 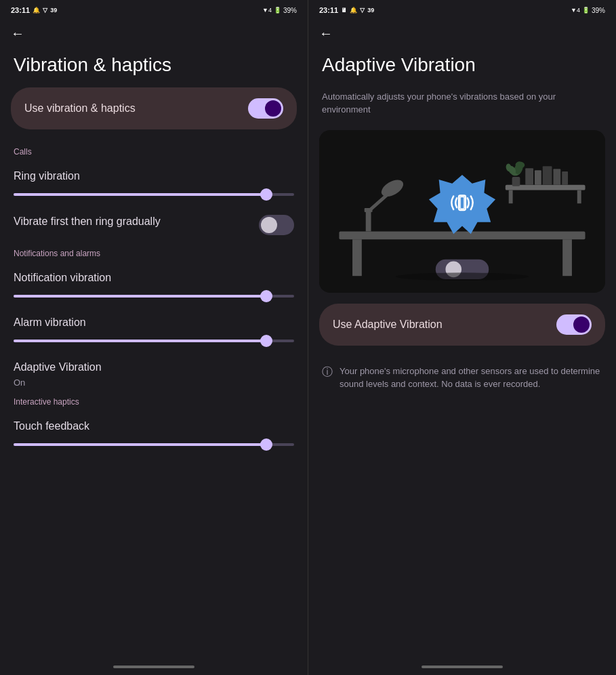 I want to click on adaptive-toggle-switch, so click(x=574, y=325).